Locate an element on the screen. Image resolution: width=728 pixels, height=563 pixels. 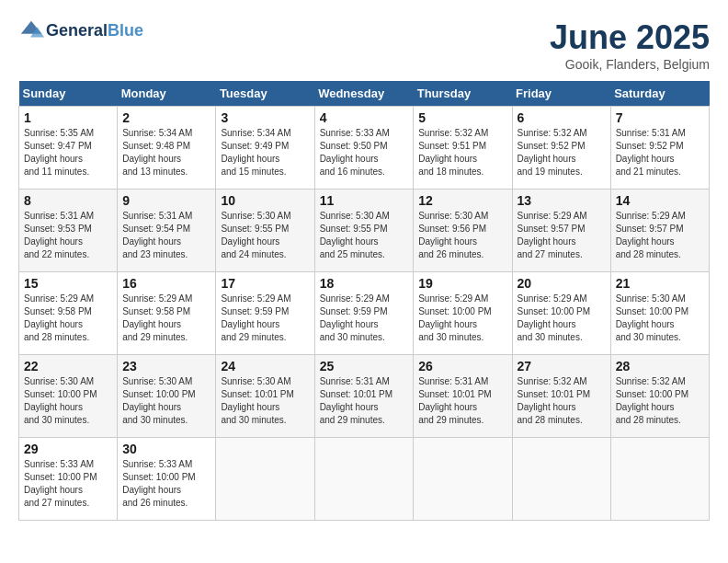
weekday-header-friday: Friday is located at coordinates (561, 94).